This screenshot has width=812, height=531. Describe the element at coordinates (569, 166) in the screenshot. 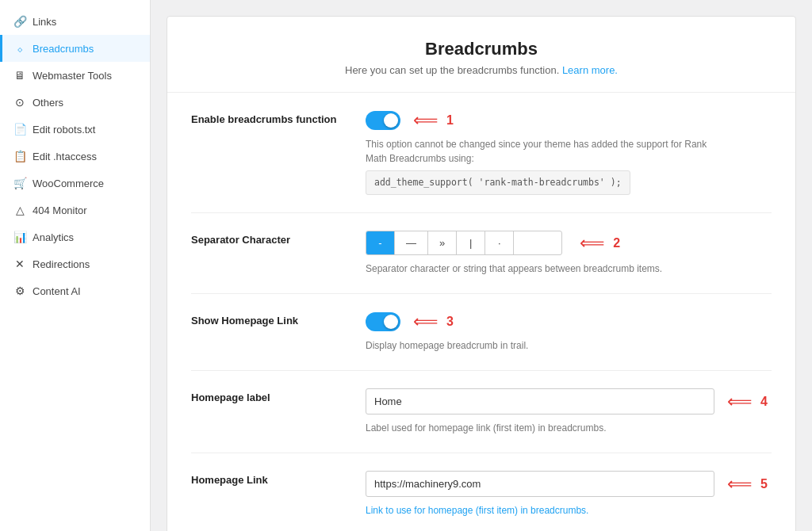

I see `enable-breadcrumbs-description: This option cannot be changed since your…` at that location.